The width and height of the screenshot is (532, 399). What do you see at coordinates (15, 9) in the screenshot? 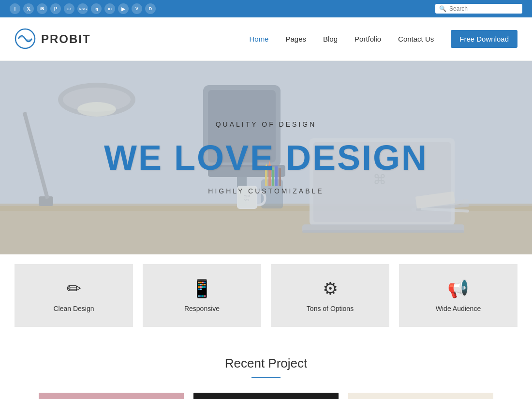
I see `facebook-icon: f` at bounding box center [15, 9].